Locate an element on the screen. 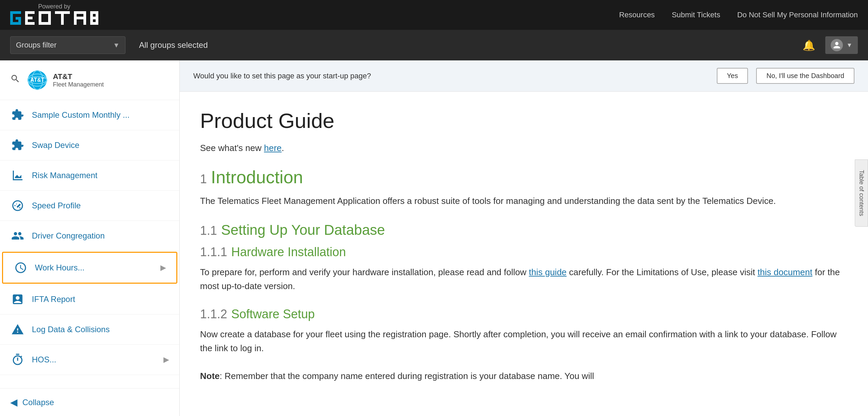 The width and height of the screenshot is (868, 416). section-1-1-1-number: 1.1.1 is located at coordinates (214, 252).